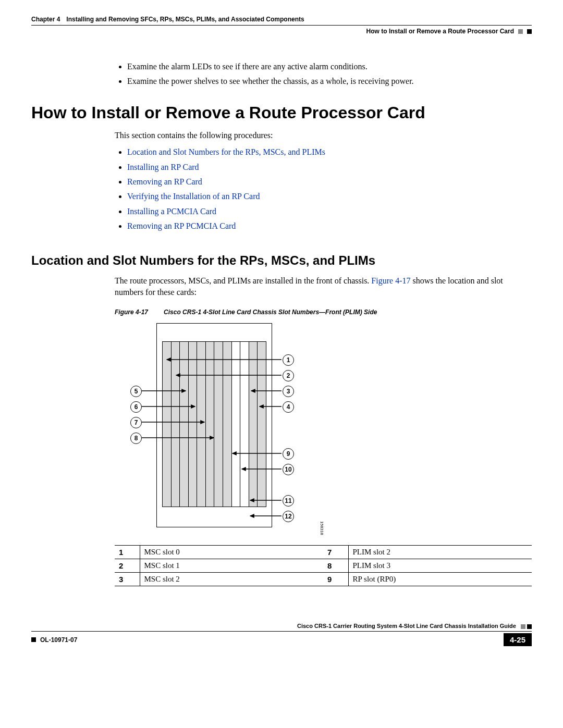 This screenshot has height=728, width=563. I want to click on cell-num: 3, so click(127, 579).